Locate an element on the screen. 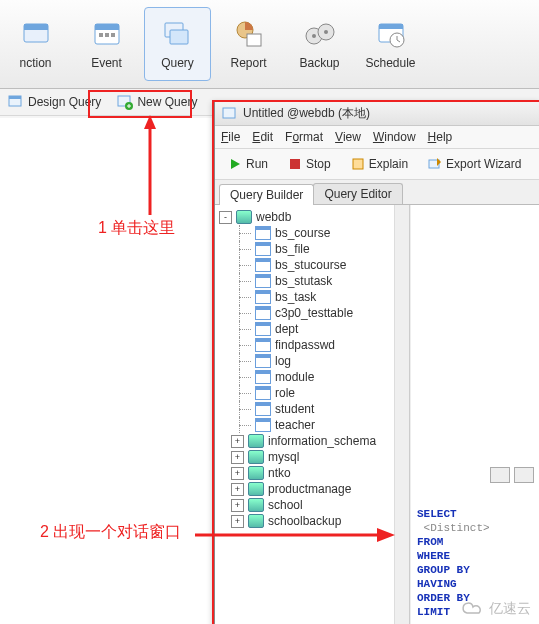 The width and height of the screenshot is (539, 624). tree-table-label: bs_course is located at coordinates (302, 233).